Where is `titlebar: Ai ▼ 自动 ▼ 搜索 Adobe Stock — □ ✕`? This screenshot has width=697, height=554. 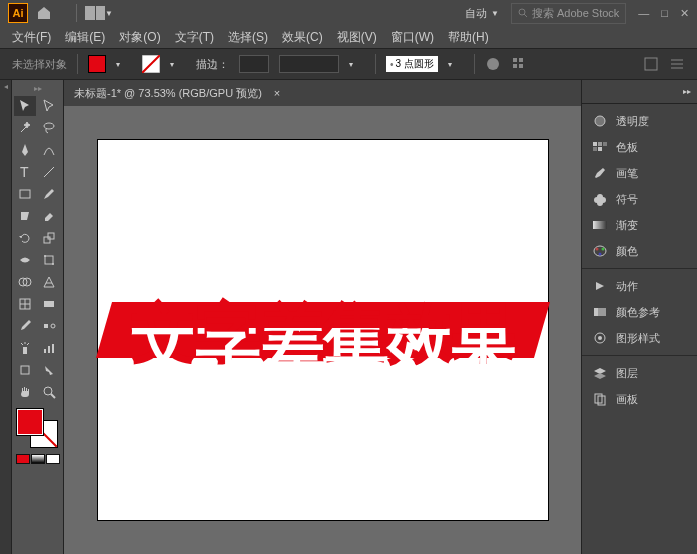 titlebar: Ai ▼ 自动 ▼ 搜索 Adobe Stock — □ ✕ is located at coordinates (348, 13).